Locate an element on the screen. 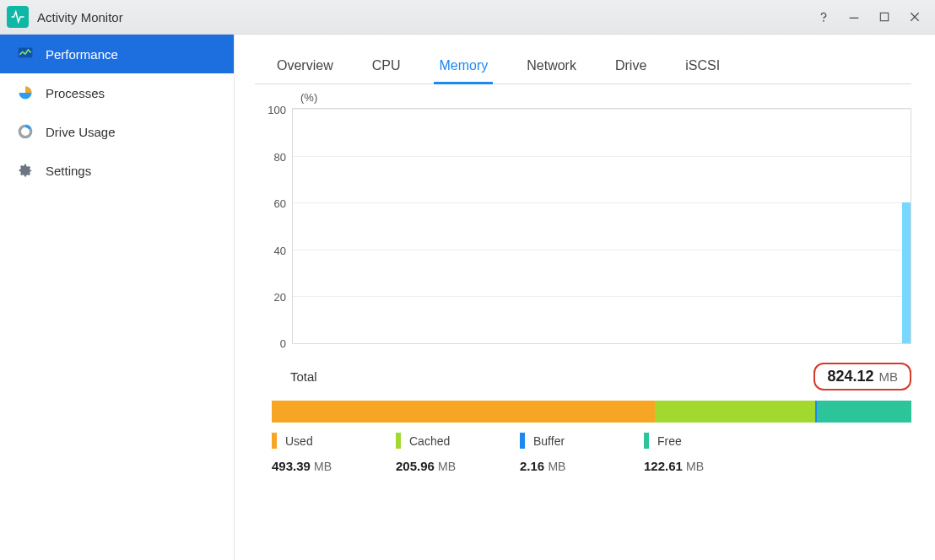 This screenshot has height=560, width=935. maximize-button is located at coordinates (884, 17).